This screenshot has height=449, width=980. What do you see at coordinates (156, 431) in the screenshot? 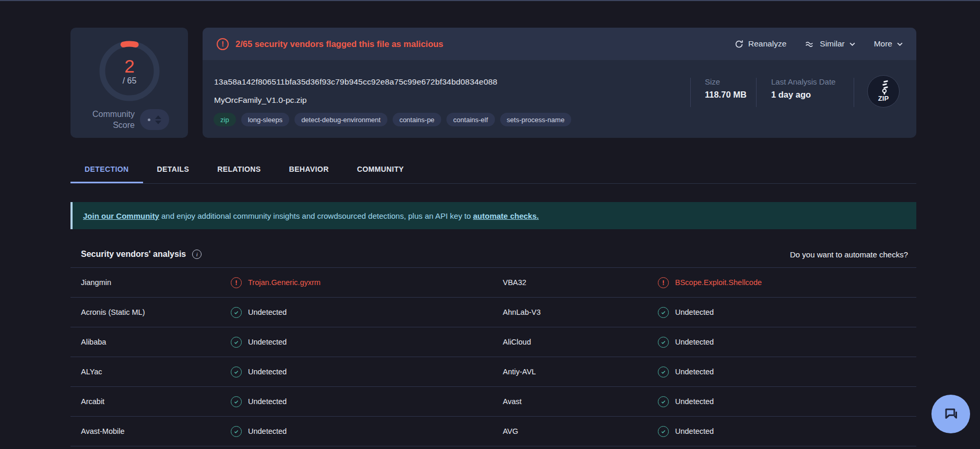
I see `vendor1-name: Avast-Mobile` at bounding box center [156, 431].